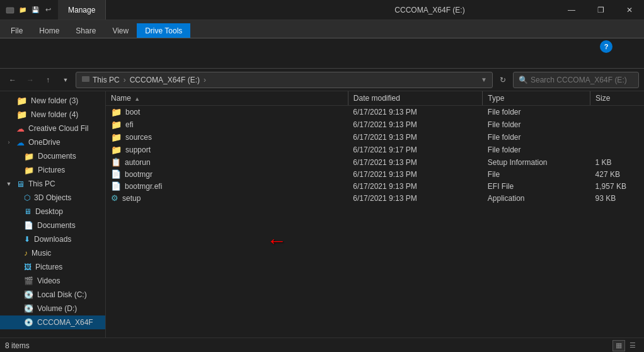  Describe the element at coordinates (53, 142) in the screenshot. I see `sidebar-item-onedrive: › ☁ OneDrive` at that location.